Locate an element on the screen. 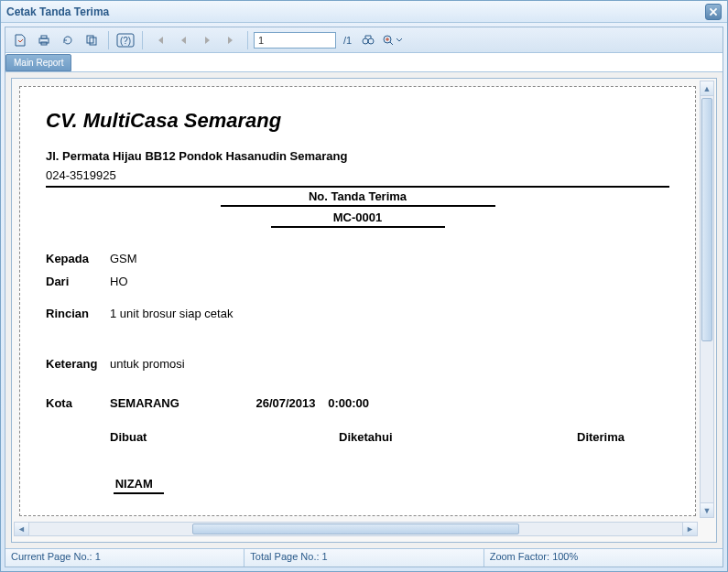 Image resolution: width=728 pixels, height=572 pixels. label-dari: Dari is located at coordinates (78, 282).